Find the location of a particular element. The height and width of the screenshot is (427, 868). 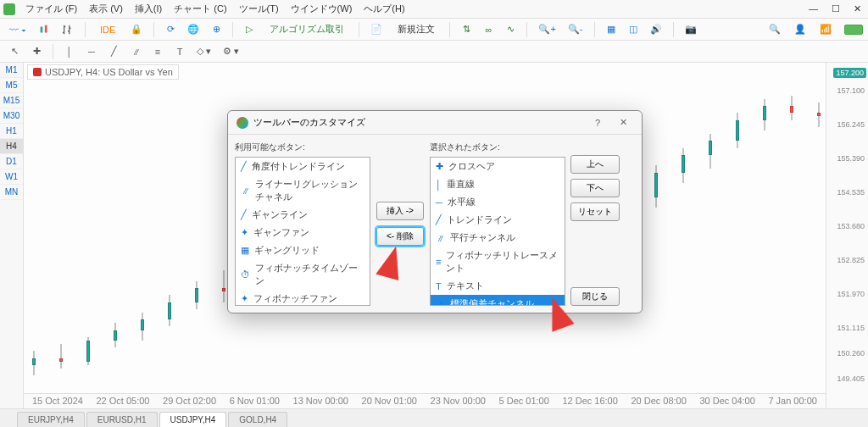

chart-tab: USDJPY,H4 is located at coordinates (193, 419).